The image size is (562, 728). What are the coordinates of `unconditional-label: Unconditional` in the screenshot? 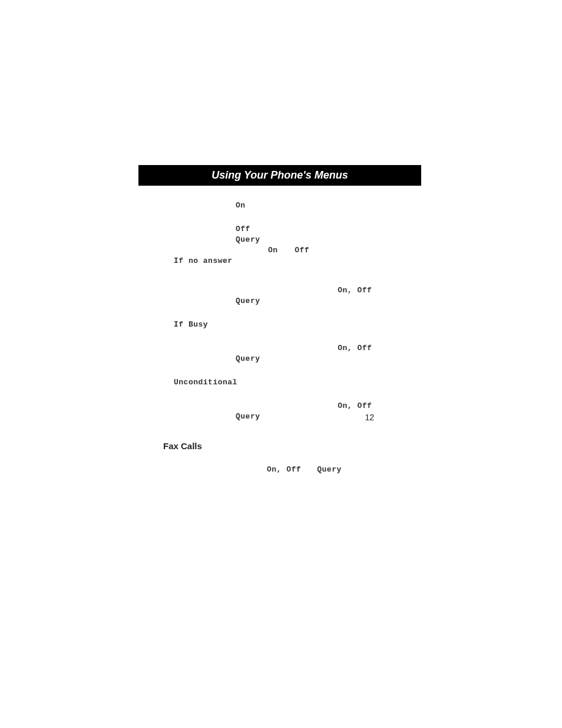 It's located at (206, 382).